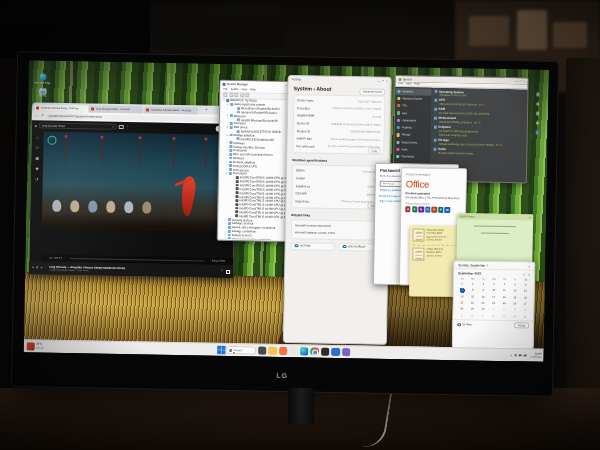 Image resolution: width=600 pixels, height=450 pixels. What do you see at coordinates (522, 325) in the screenshot?
I see `focus-button: Focus` at bounding box center [522, 325].